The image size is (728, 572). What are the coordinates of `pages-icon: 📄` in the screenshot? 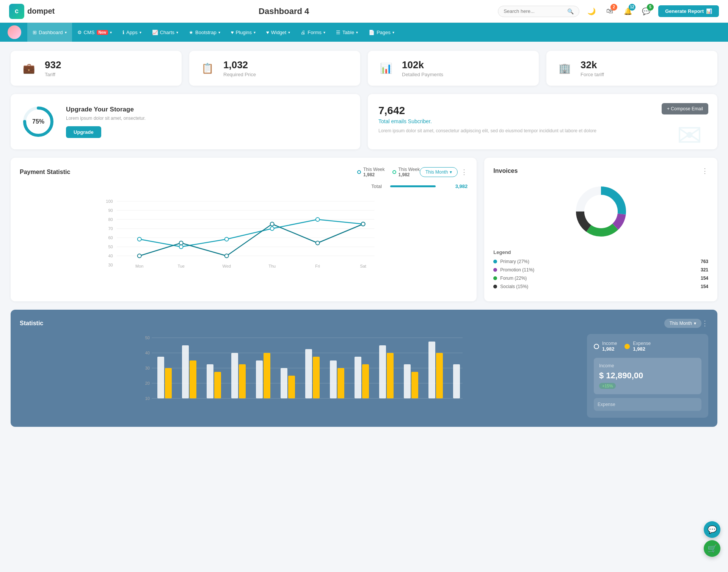 It's located at (372, 33).